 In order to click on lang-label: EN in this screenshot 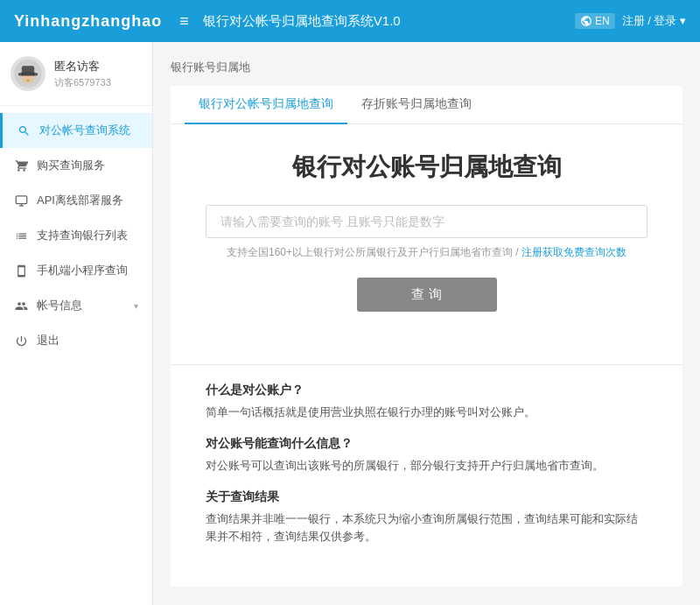, I will do `click(602, 21)`.